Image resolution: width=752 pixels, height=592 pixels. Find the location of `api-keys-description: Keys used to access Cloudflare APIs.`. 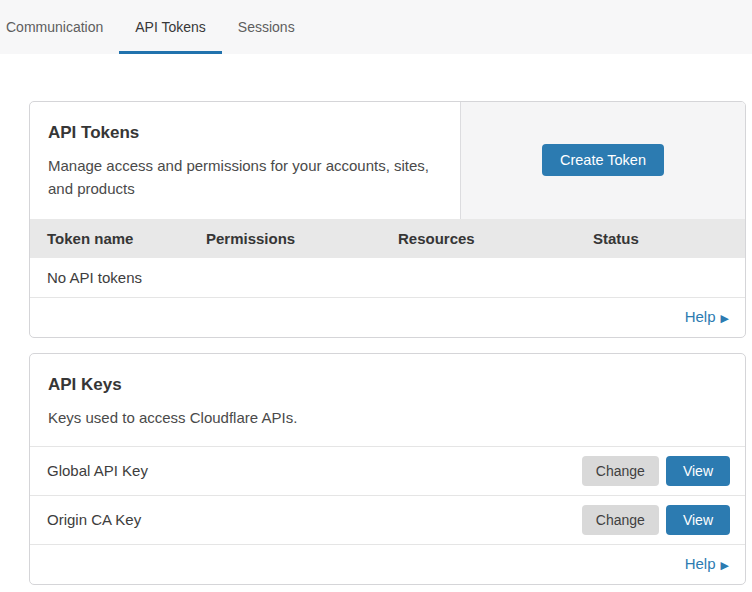

api-keys-description: Keys used to access Cloudflare APIs. is located at coordinates (388, 418).